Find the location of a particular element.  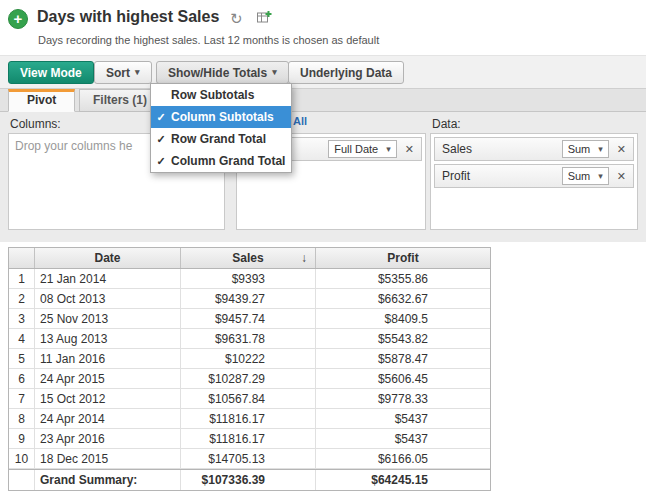

plus-icon: + is located at coordinates (18, 18).